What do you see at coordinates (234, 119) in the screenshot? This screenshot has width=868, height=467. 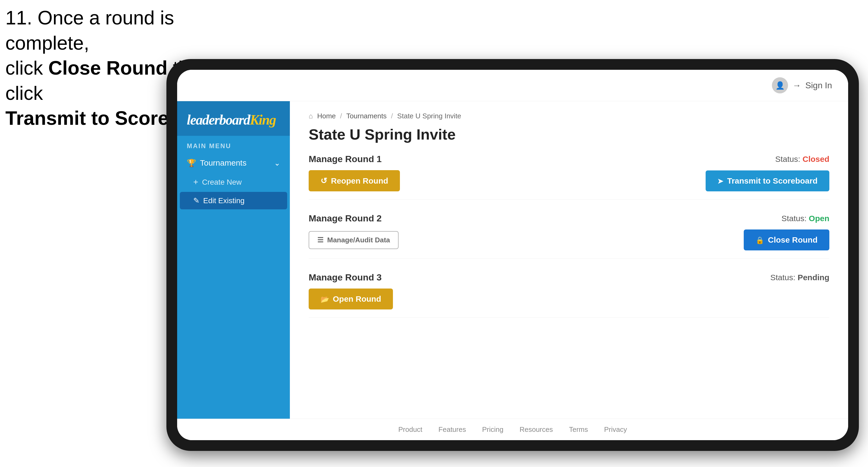 I see `logo-area: leaderboardKing` at bounding box center [234, 119].